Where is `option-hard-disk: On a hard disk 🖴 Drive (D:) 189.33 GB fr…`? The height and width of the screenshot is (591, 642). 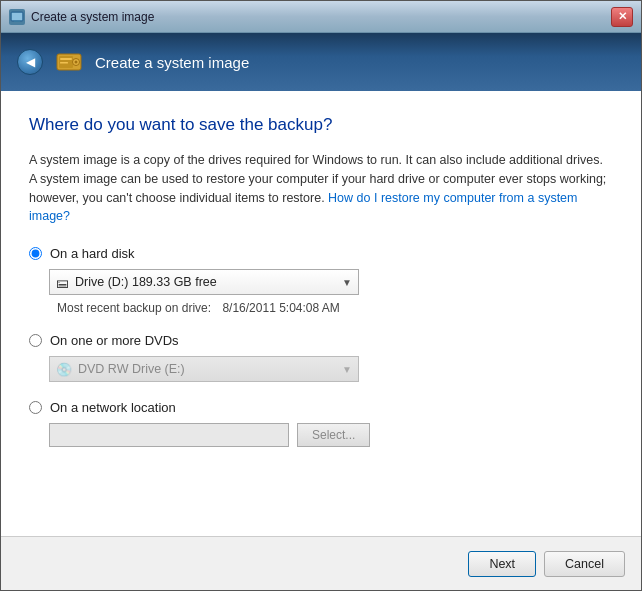 option-hard-disk: On a hard disk 🖴 Drive (D:) 189.33 GB fr… is located at coordinates (321, 280).